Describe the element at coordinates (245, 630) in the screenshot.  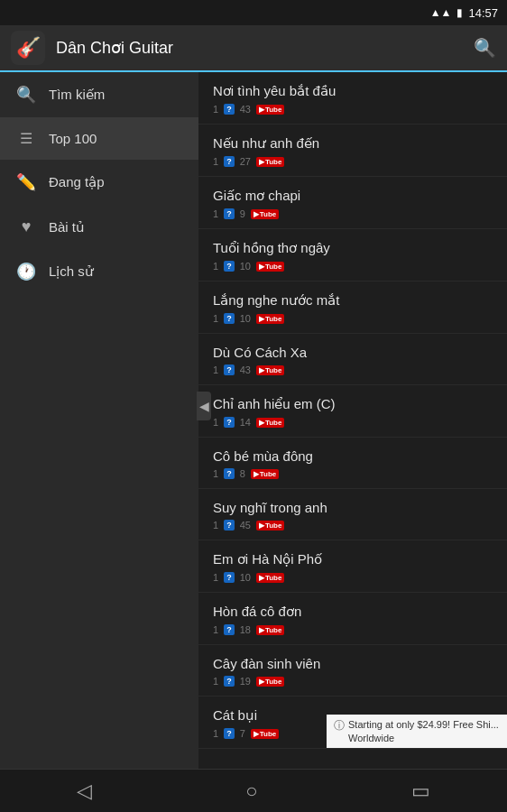
I see `song-count: 18` at that location.